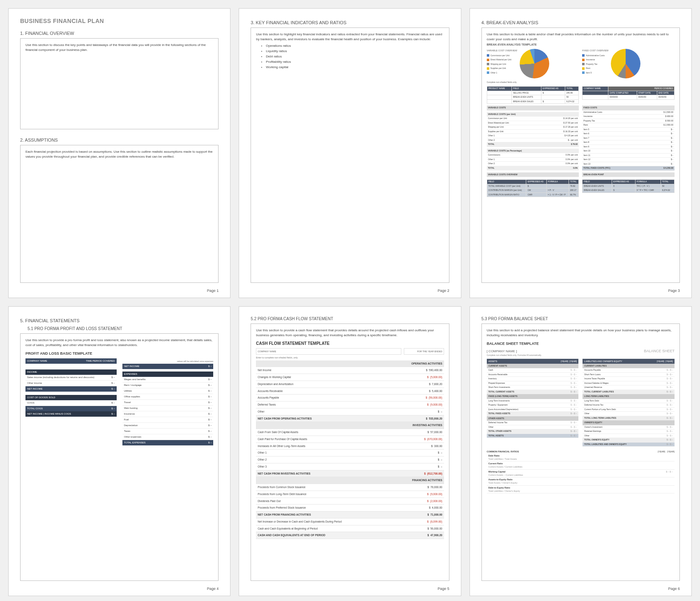  What do you see at coordinates (629, 370) in the screenshot?
I see `table-row: Accounts Payable$ – $ –` at bounding box center [629, 370].